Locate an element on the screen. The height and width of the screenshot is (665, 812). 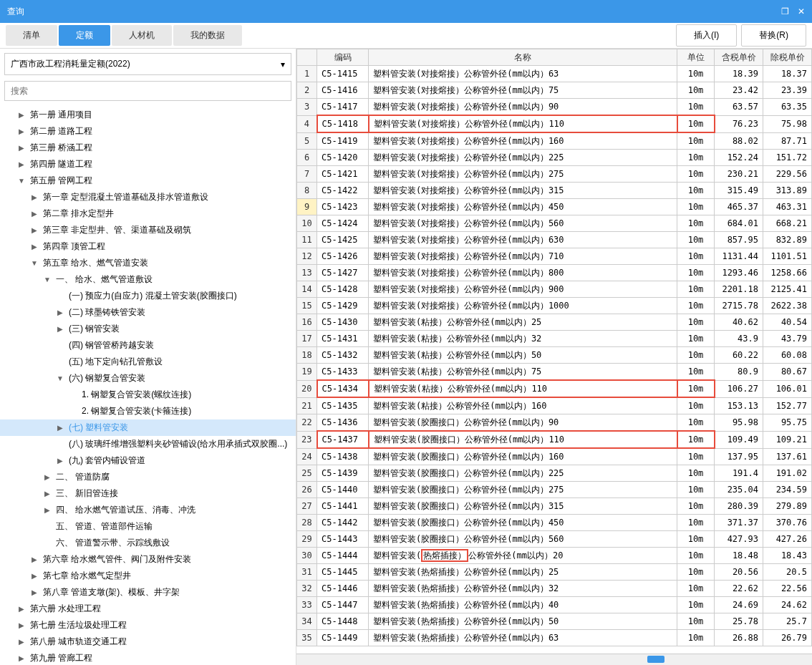
tree-item: ▶(九) 套管内铺设管道 is located at coordinates (148, 461).